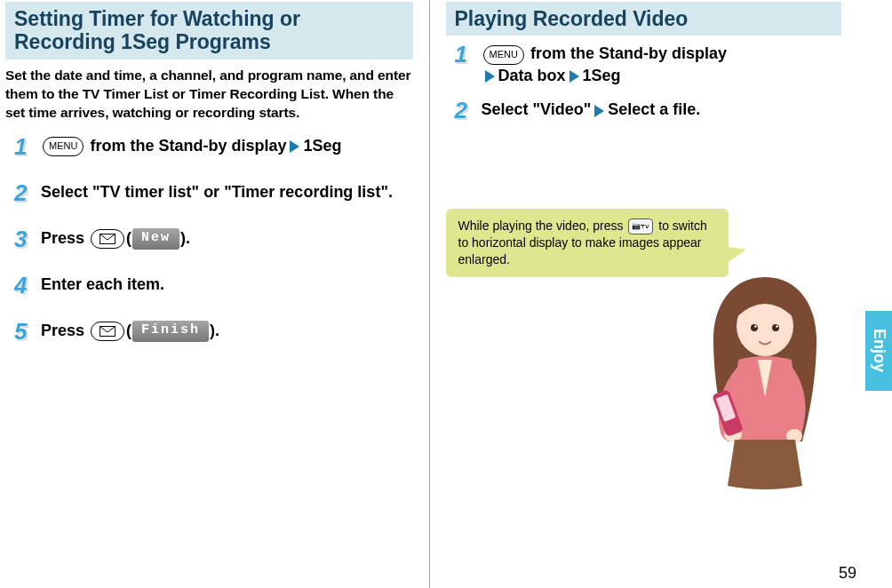  I want to click on step-3-left: 3 Press ( New )., so click(213, 239).